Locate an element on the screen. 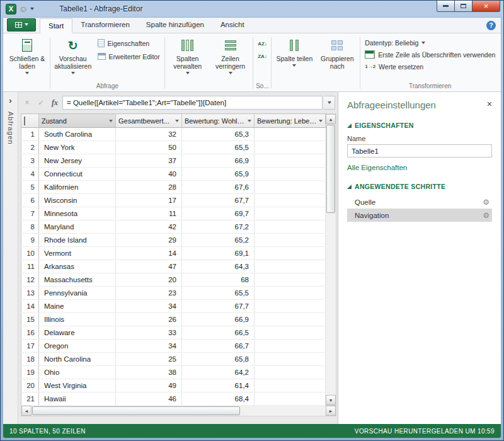  horizontal-scroll-thumb is located at coordinates (136, 411).